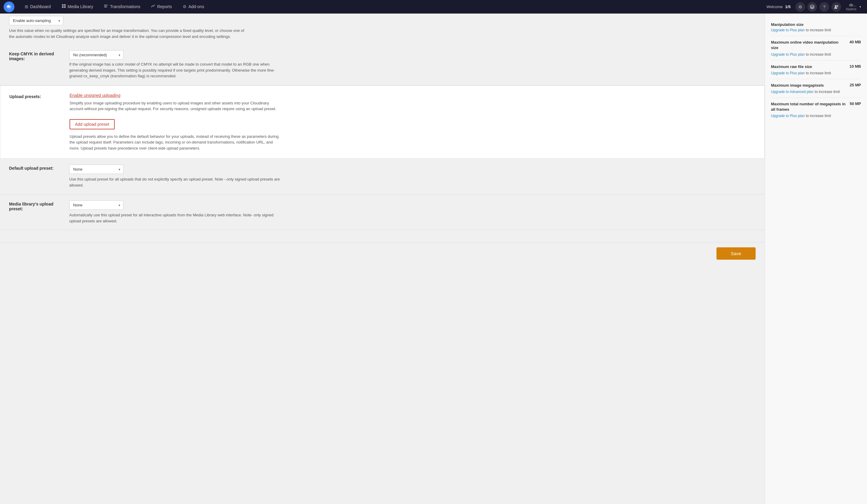  Describe the element at coordinates (184, 7) in the screenshot. I see `addons-icon: ⚙` at that location.